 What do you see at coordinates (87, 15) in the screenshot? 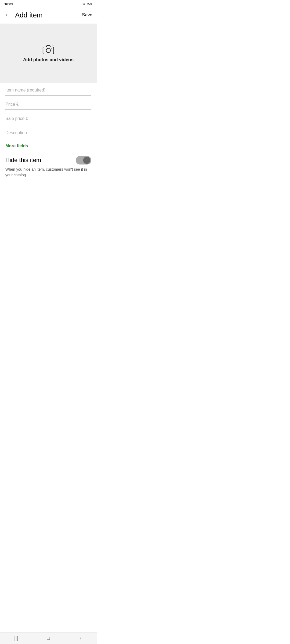
I see `save-button: Save` at bounding box center [87, 15].